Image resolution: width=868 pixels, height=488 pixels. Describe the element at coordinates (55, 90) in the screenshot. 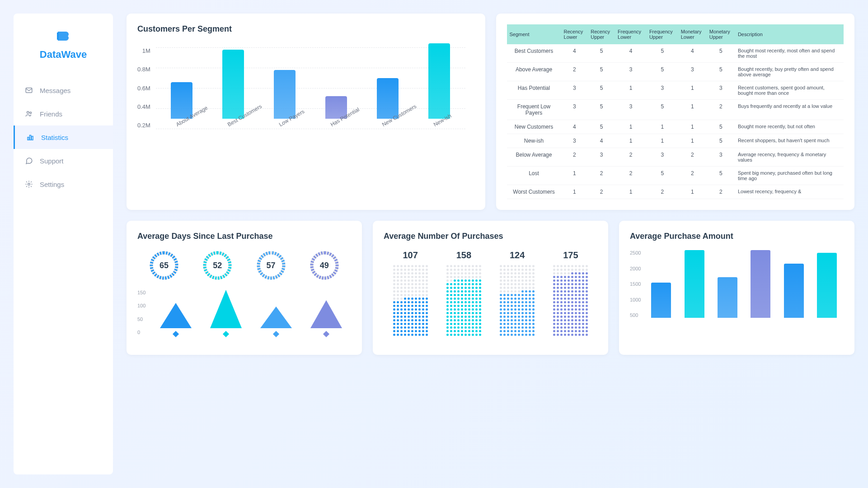

I see `nav-label: Messages` at that location.